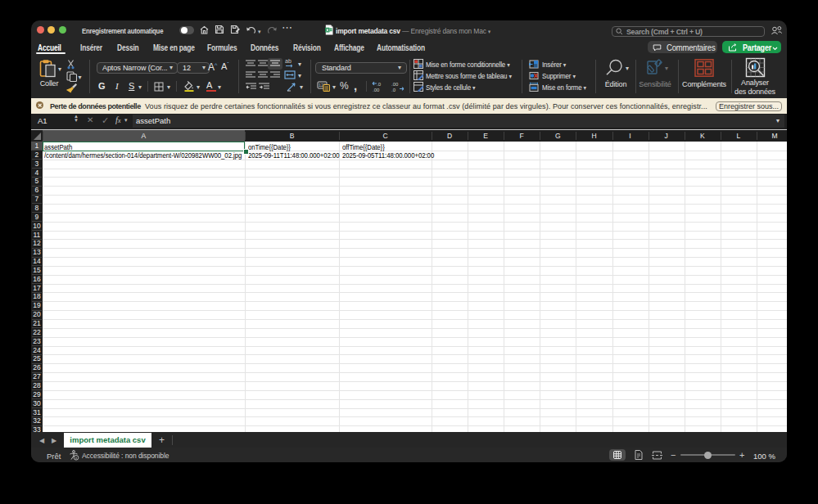 Image resolution: width=818 pixels, height=504 pixels. Describe the element at coordinates (288, 61) in the screenshot. I see `svg-text: ab` at that location.